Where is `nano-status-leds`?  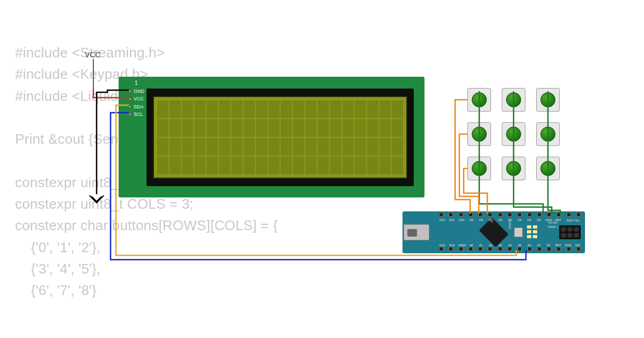 nano-status-leds is located at coordinates (532, 232).